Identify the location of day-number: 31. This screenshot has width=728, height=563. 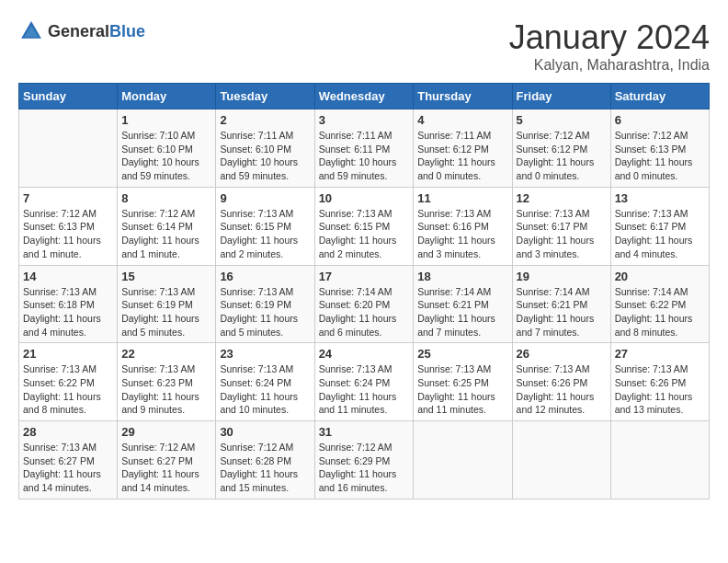
(364, 432).